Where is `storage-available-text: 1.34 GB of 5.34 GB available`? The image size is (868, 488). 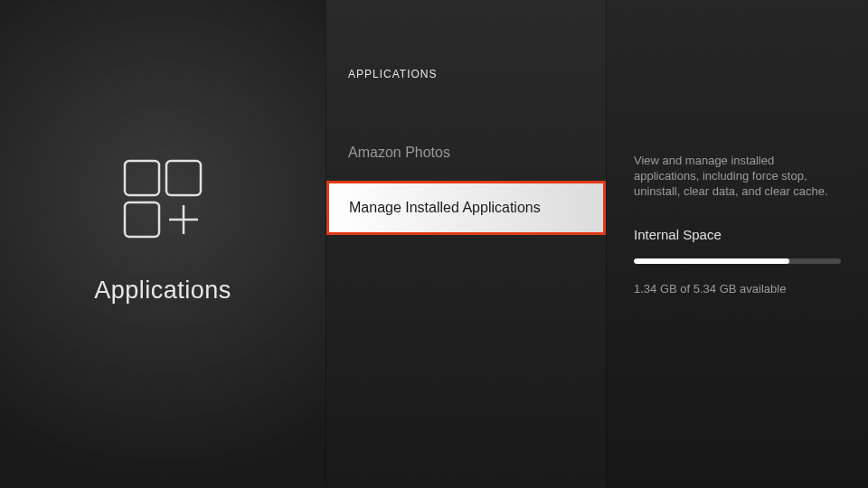 storage-available-text: 1.34 GB of 5.34 GB available is located at coordinates (738, 289).